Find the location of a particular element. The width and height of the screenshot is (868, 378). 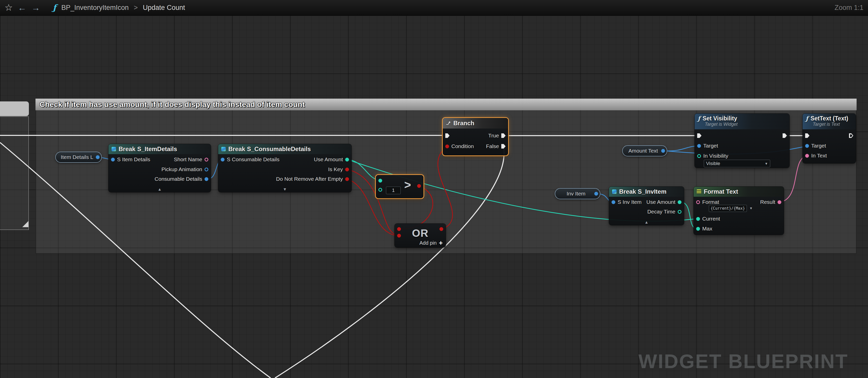

output-pin-pickup-animation is located at coordinates (206, 169).